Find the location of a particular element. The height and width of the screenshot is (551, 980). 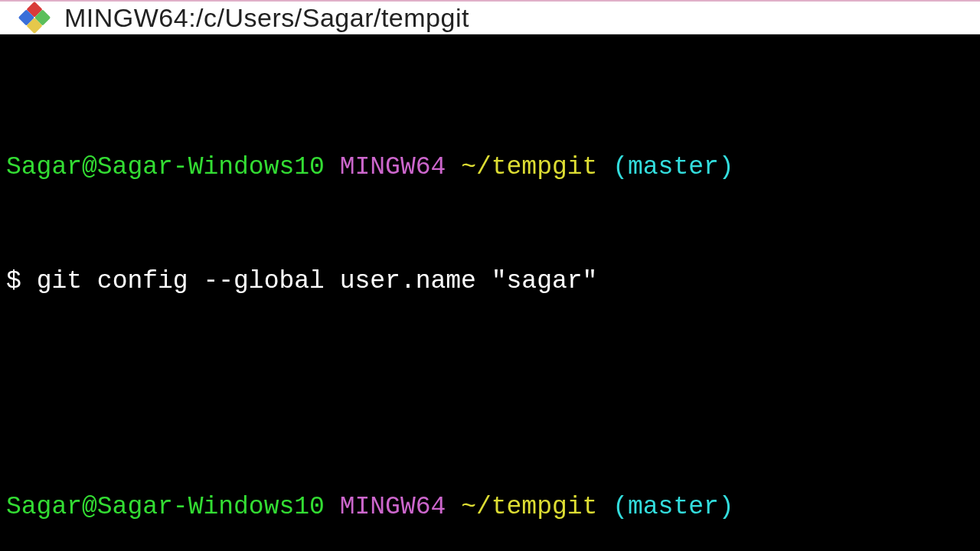

prompt-symbol: $ is located at coordinates (14, 282).